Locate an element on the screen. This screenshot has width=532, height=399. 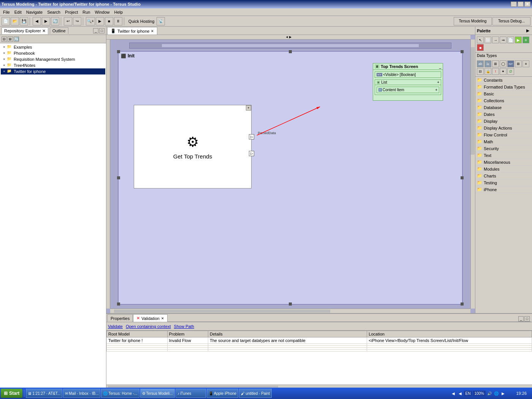
tab-outline: Outline is located at coordinates (59, 30).